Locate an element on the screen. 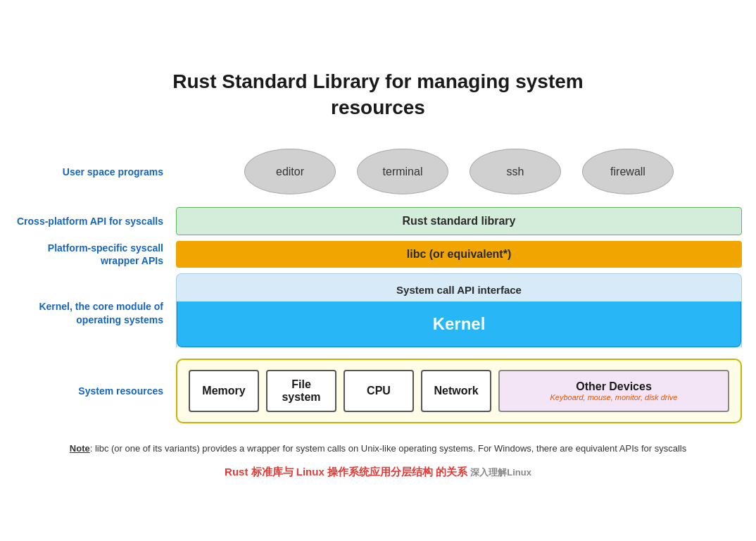  syscall-label: System call API interface is located at coordinates (459, 290).